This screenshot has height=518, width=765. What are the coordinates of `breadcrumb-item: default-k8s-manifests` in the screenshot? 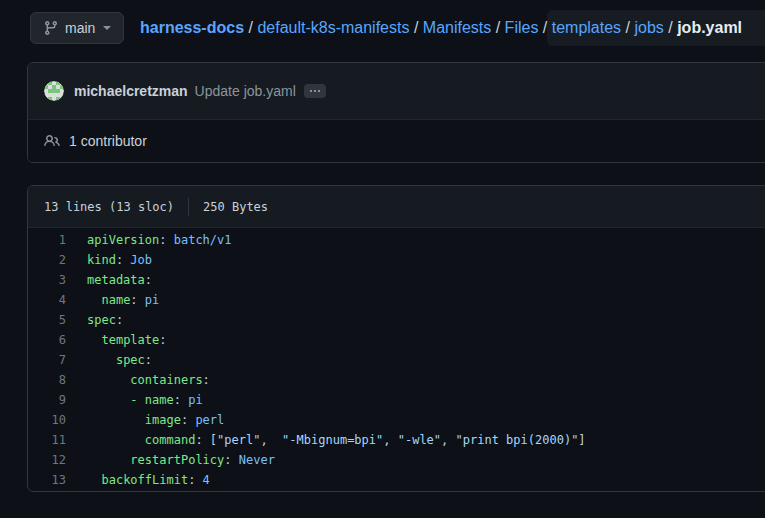 It's located at (333, 28).